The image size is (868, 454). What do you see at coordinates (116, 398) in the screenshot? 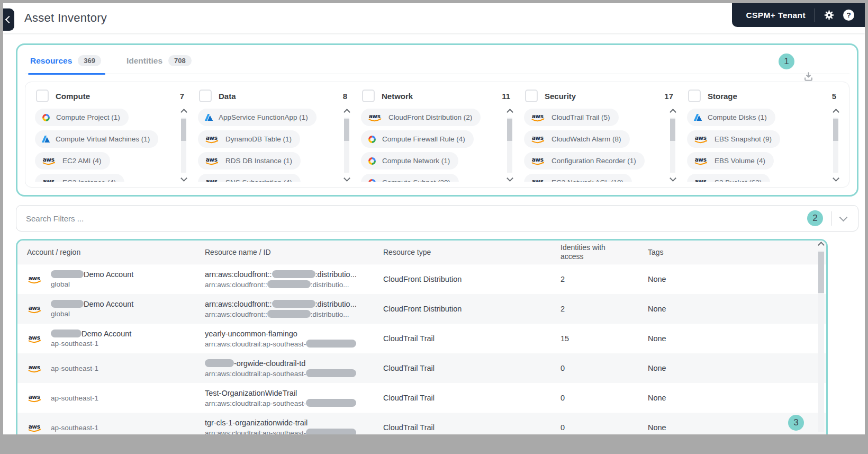
I see `account-cell: aws ap-southeast-1` at bounding box center [116, 398].